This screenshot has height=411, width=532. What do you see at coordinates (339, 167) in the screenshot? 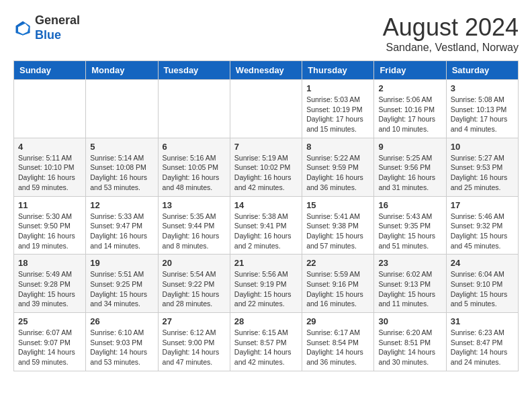
I see `calendar-cell: 8Sunrise: 5:22 AM Sunset: 9:59 PM Daylig…` at bounding box center [339, 167].